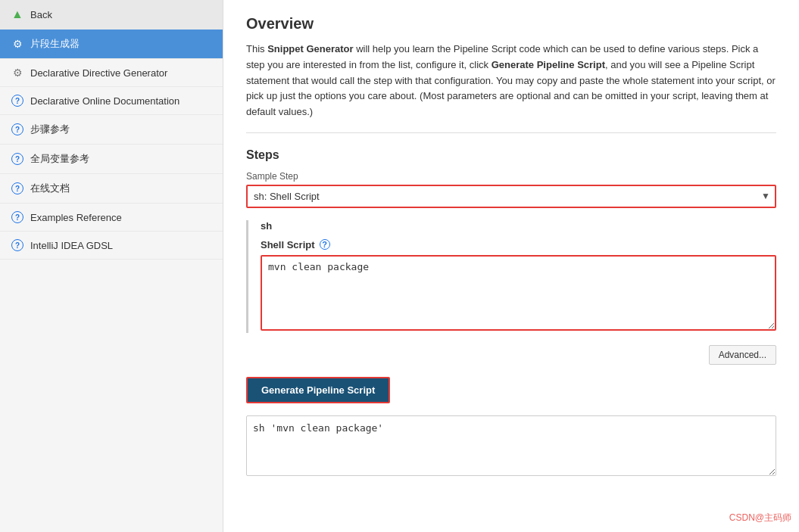 The height and width of the screenshot is (532, 799). Describe the element at coordinates (325, 244) in the screenshot. I see `help-icon: ?` at that location.